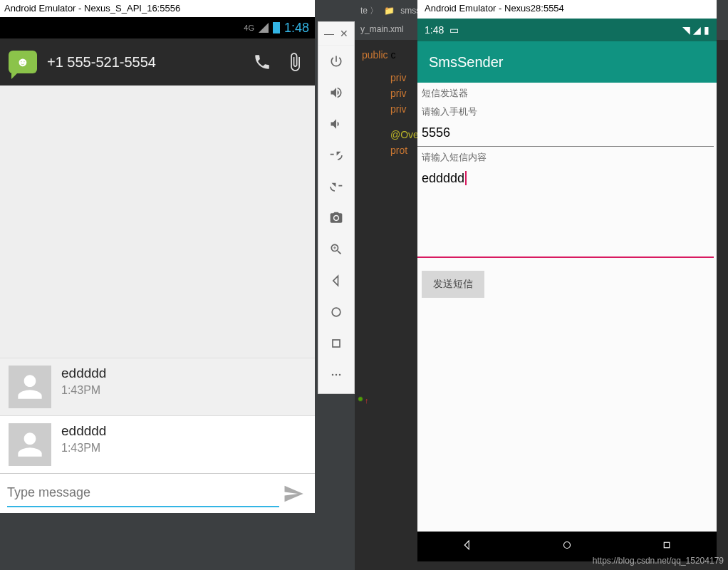  I want to click on power-button, so click(336, 61).